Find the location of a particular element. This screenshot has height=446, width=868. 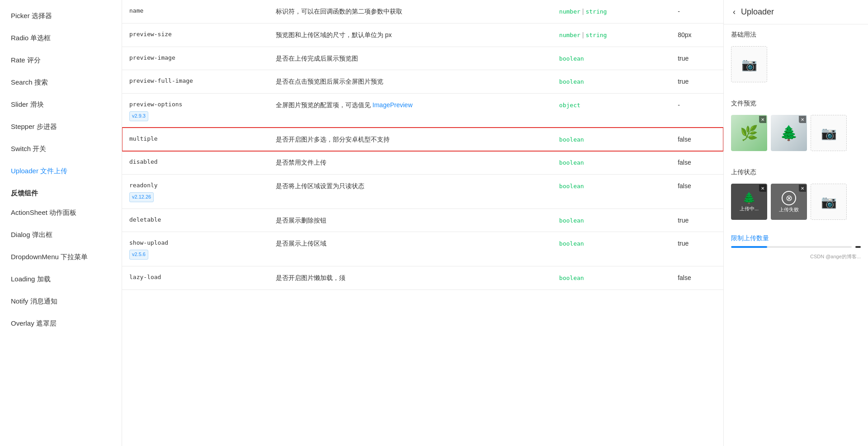

prop-cell: lazy-load is located at coordinates (195, 278).